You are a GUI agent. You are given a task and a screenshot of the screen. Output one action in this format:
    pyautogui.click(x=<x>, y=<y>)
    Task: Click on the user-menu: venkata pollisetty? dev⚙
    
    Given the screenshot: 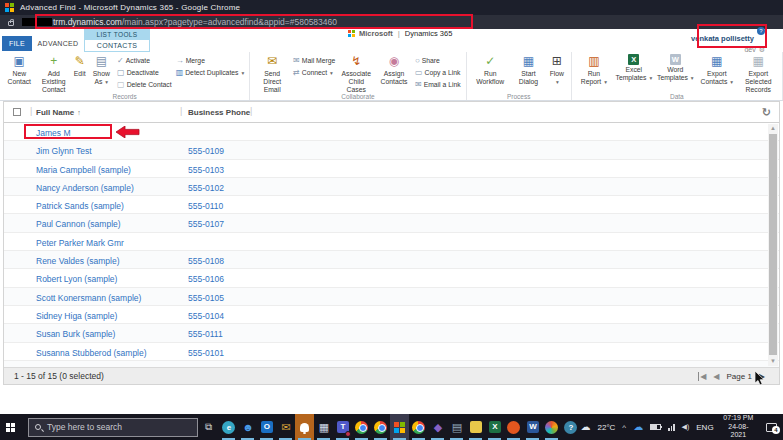 What is the action you would take?
    pyautogui.click(x=728, y=40)
    